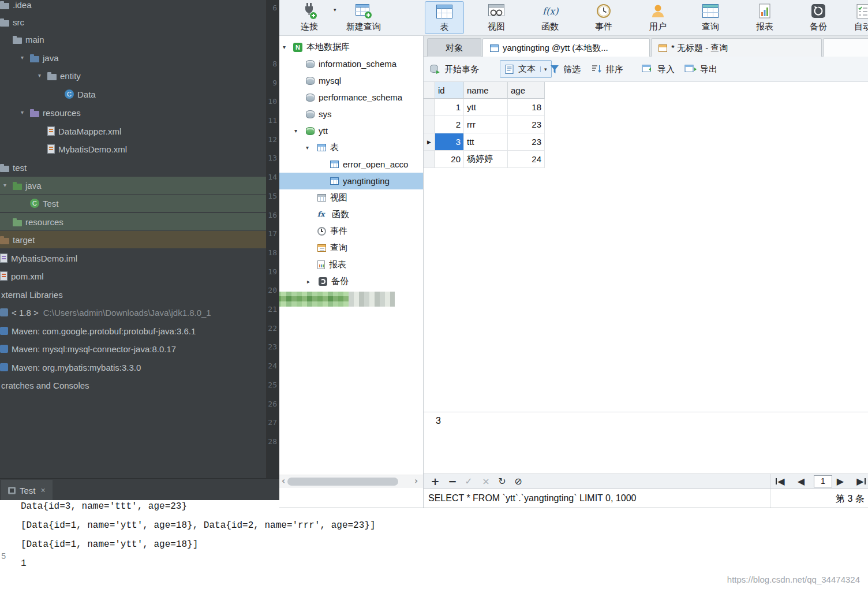  What do you see at coordinates (133, 58) in the screenshot?
I see `tree-item-java: ▾java` at bounding box center [133, 58].